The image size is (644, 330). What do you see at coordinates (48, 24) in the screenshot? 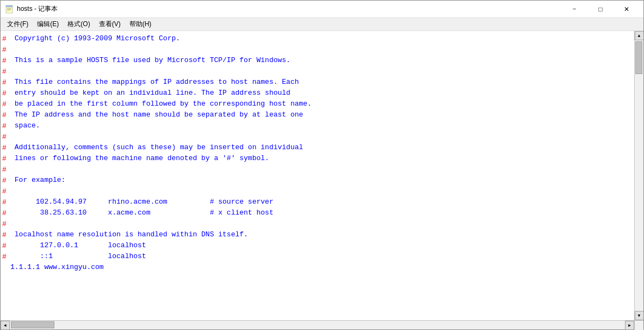
I see `menu-edit: 编辑(E)` at bounding box center [48, 24].